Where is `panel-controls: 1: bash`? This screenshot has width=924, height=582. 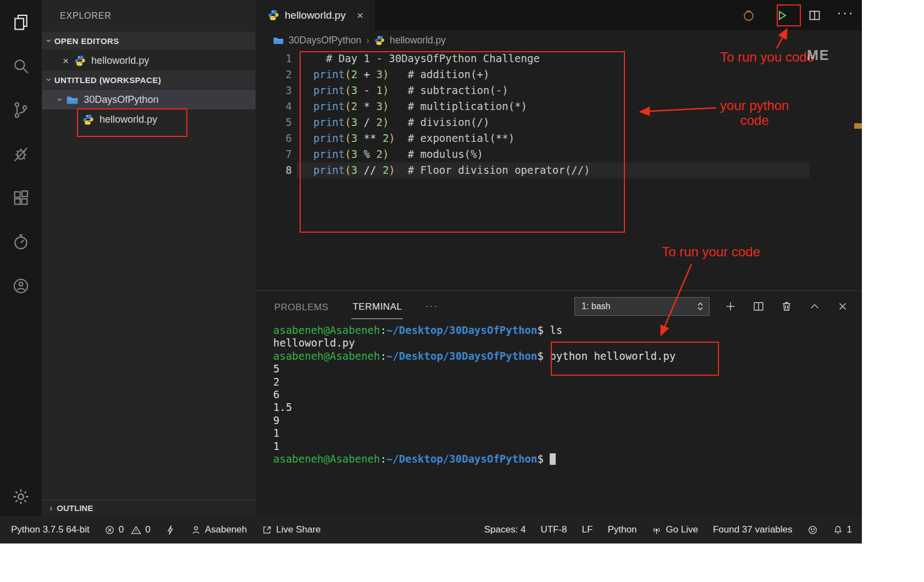
panel-controls: 1: bash is located at coordinates (712, 306).